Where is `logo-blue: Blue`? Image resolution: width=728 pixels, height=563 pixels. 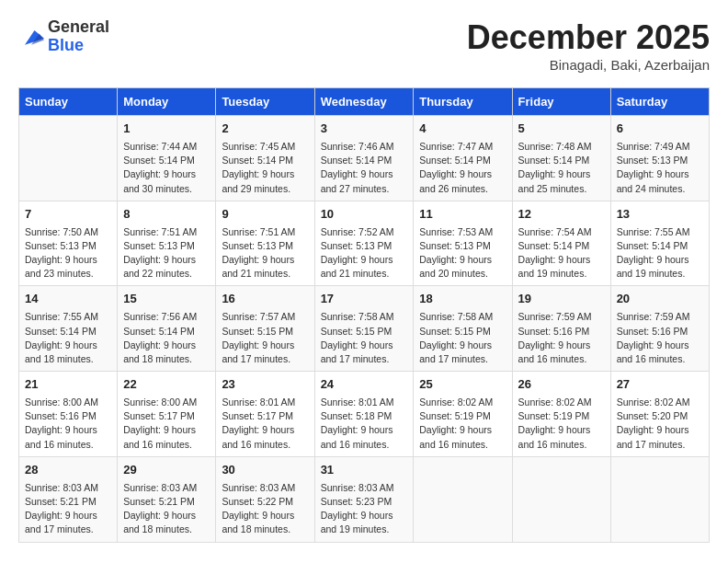
logo-blue: Blue is located at coordinates (66, 45).